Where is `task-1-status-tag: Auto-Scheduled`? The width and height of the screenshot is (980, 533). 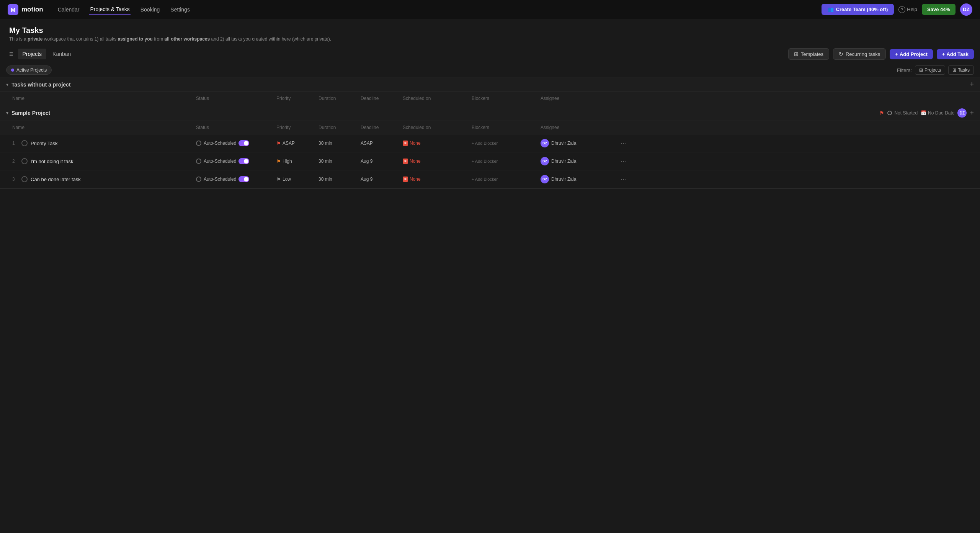
task-1-status-tag: Auto-Scheduled is located at coordinates (232, 143).